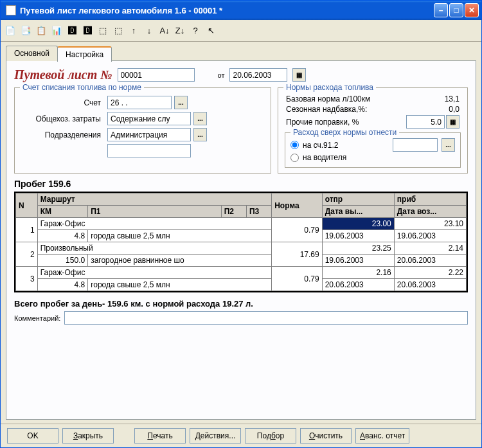 This screenshot has width=482, height=448. I want to click on cell-p1: загородное равнинное шо, so click(180, 261).